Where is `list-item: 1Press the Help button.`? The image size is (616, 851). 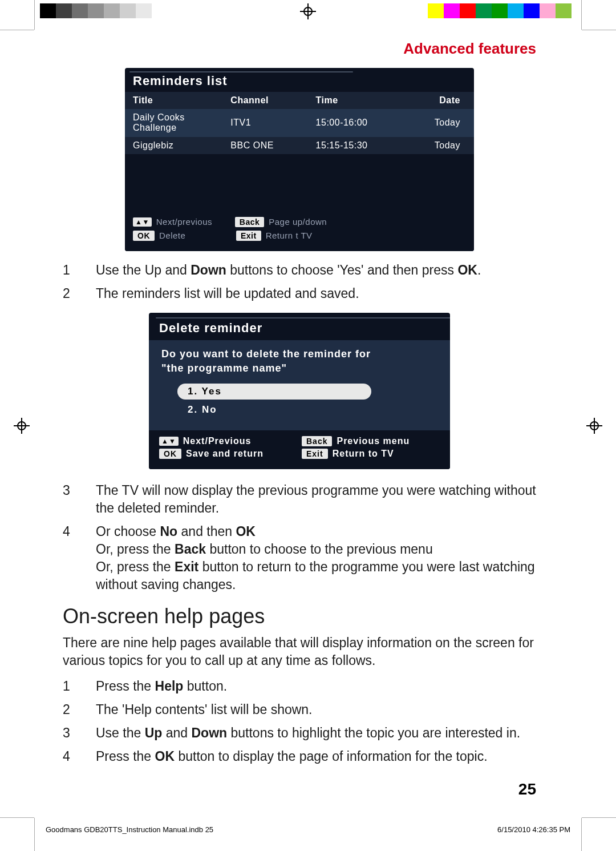 list-item: 1Press the Help button. is located at coordinates (299, 686).